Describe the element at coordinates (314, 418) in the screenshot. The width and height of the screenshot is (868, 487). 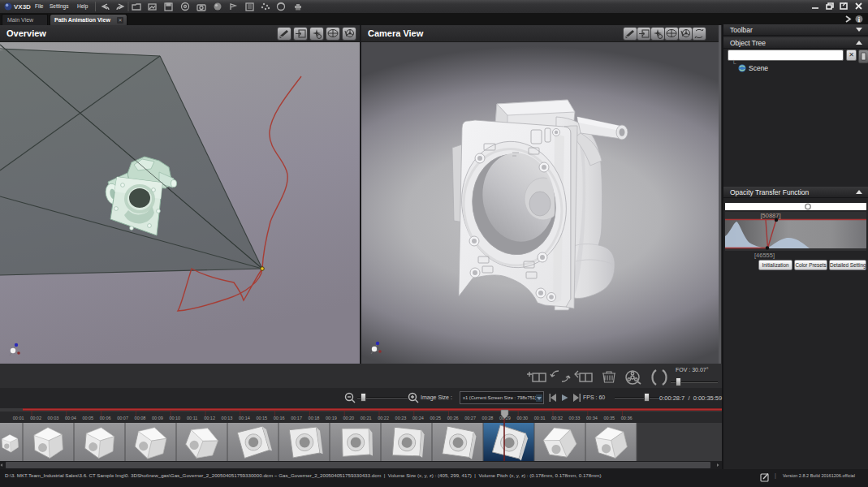
I see `svg-text: 00:18` at that location.